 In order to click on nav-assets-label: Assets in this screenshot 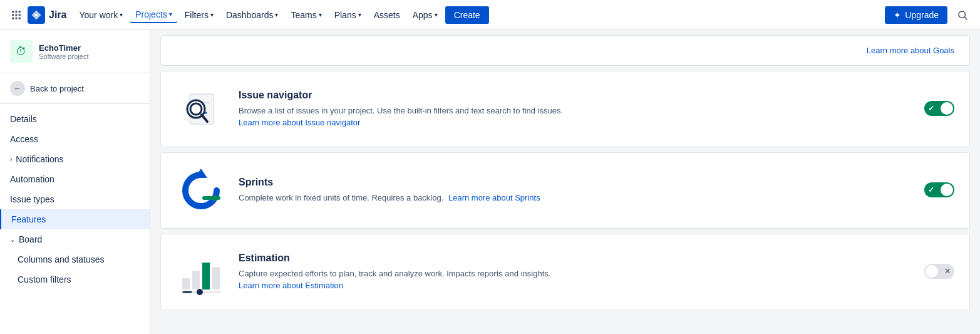, I will do `click(387, 15)`.